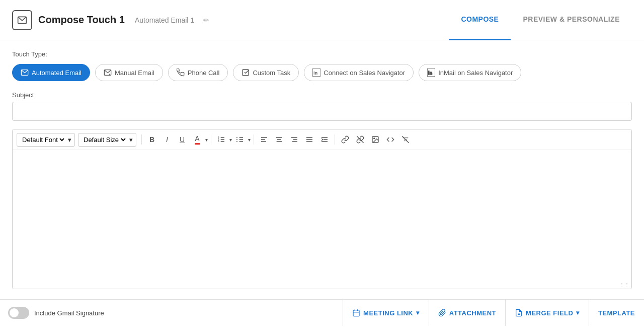 This screenshot has width=644, height=336. I want to click on svg-text: 3., so click(219, 141).